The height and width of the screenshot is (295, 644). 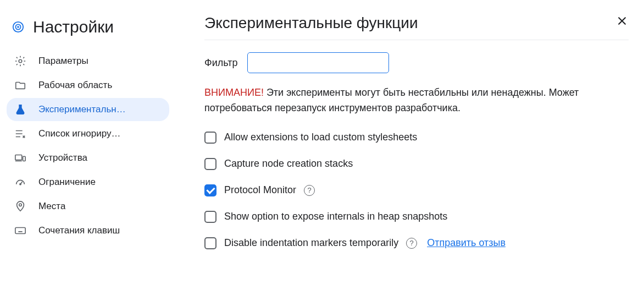 What do you see at coordinates (260, 190) in the screenshot?
I see `experiment-label: Protocol Monitor` at bounding box center [260, 190].